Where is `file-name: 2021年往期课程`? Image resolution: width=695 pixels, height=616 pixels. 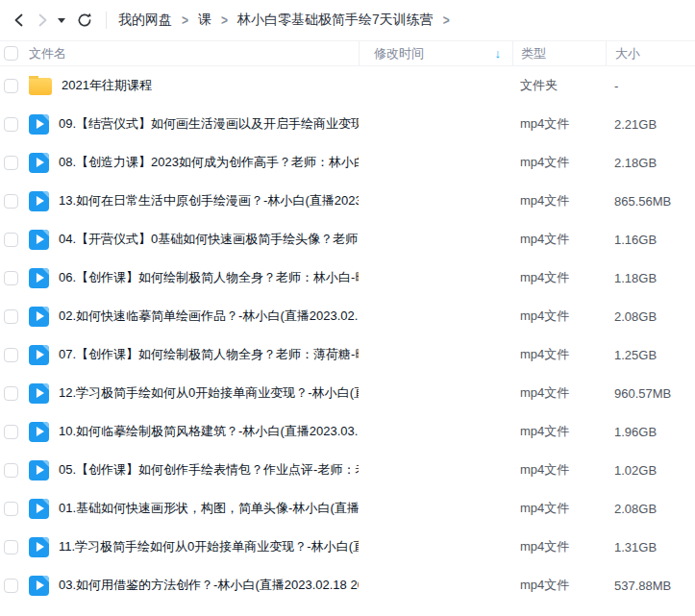 file-name: 2021年往期课程 is located at coordinates (107, 86).